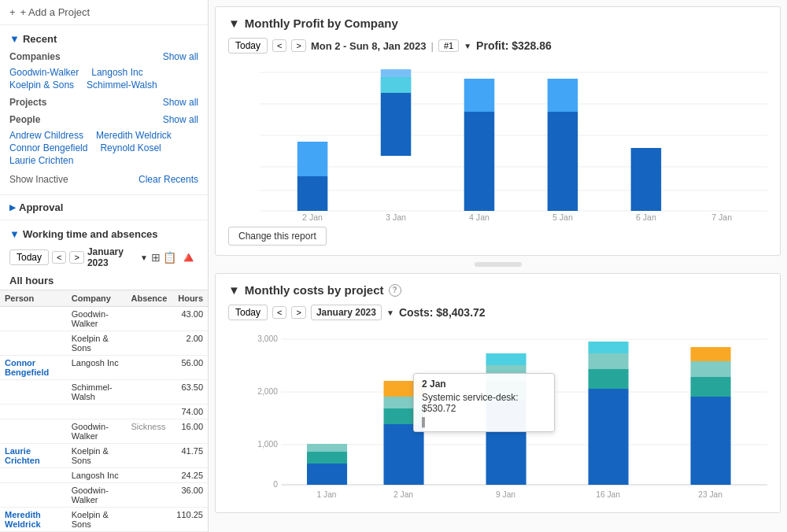 This screenshot has width=787, height=532. Describe the element at coordinates (39, 179) in the screenshot. I see `show-inactive-link: Show Inactive` at that location.